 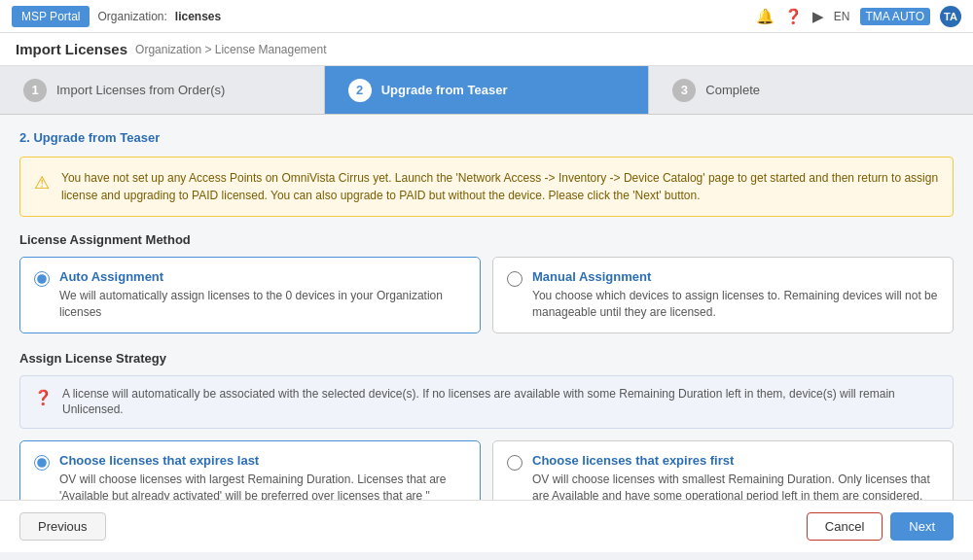 What do you see at coordinates (794, 17) in the screenshot?
I see `help-icon: ❓` at bounding box center [794, 17].